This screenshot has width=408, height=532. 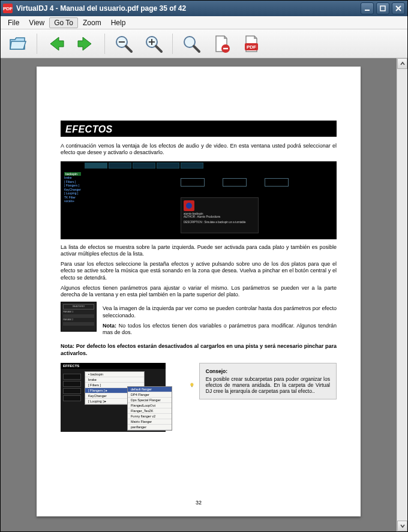 I want to click on maximize-button, so click(x=383, y=8).